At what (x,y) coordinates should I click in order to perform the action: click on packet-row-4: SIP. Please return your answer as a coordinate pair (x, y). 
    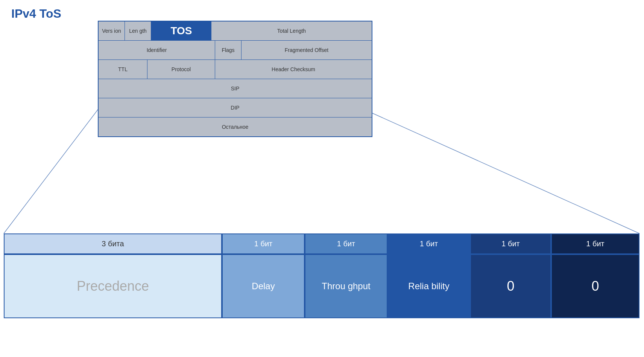
    Looking at the image, I should click on (235, 89).